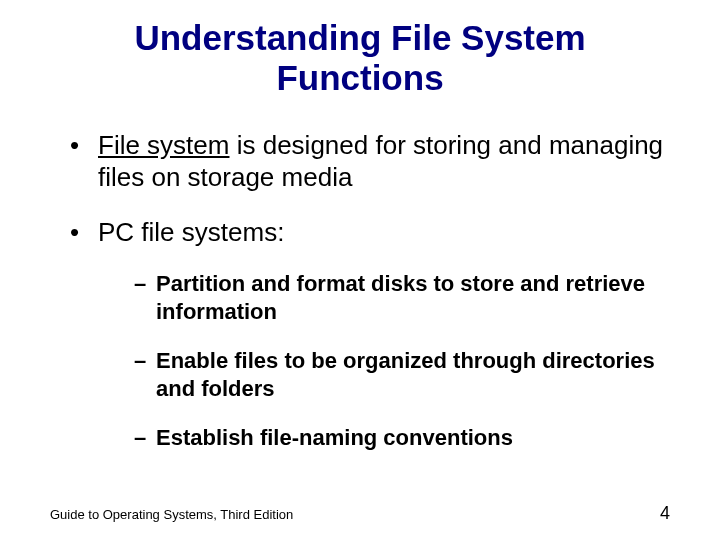 The image size is (720, 540). Describe the element at coordinates (402, 438) in the screenshot. I see `sub-item: Establish file-naming conventions` at that location.